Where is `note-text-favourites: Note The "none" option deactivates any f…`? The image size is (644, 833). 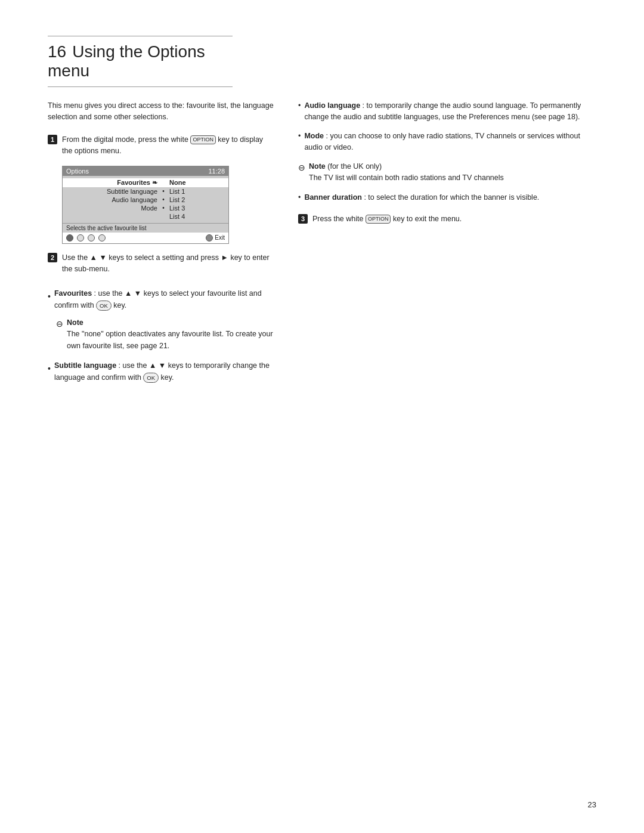
note-text-favourites: Note The "none" option deactivates any f… is located at coordinates (171, 335).